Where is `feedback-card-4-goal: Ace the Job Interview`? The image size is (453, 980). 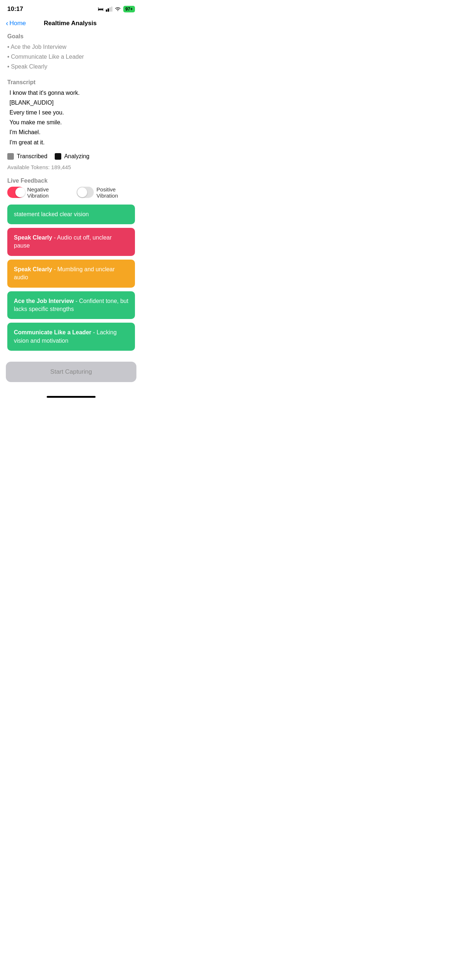 feedback-card-4-goal: Ace the Job Interview is located at coordinates (44, 301).